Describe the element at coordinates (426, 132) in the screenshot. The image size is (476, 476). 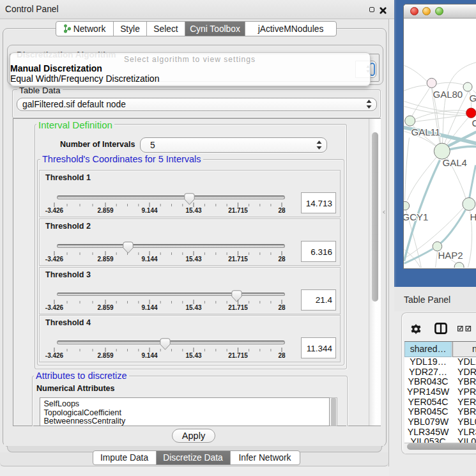
I see `svg-text: GAL11` at that location.